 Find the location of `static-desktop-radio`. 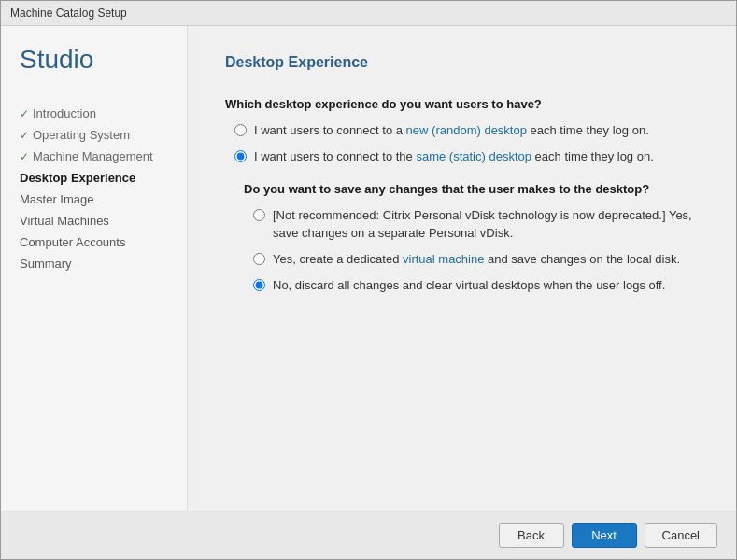

static-desktop-radio is located at coordinates (241, 157).